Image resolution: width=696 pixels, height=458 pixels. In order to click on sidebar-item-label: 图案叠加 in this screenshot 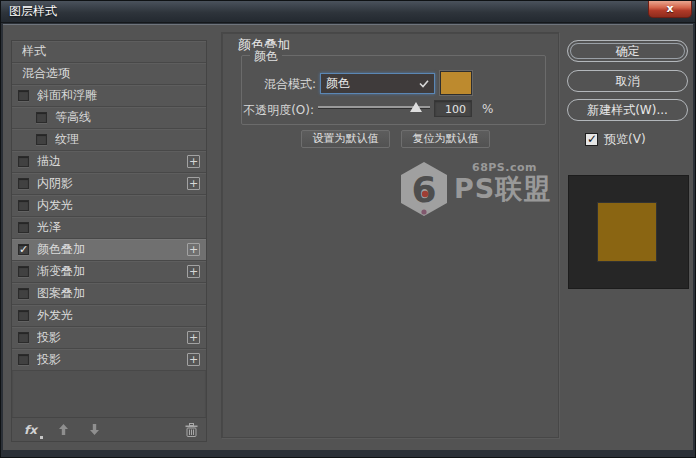, I will do `click(118, 294)`.